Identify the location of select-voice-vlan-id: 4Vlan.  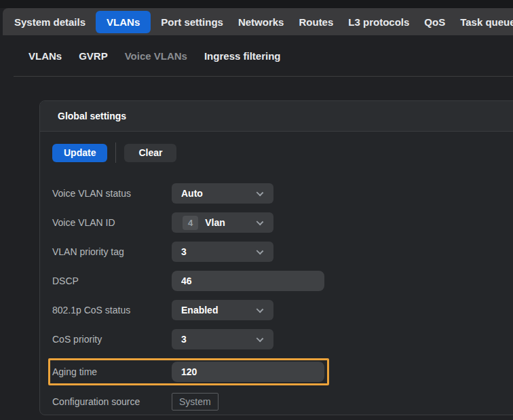
(223, 223).